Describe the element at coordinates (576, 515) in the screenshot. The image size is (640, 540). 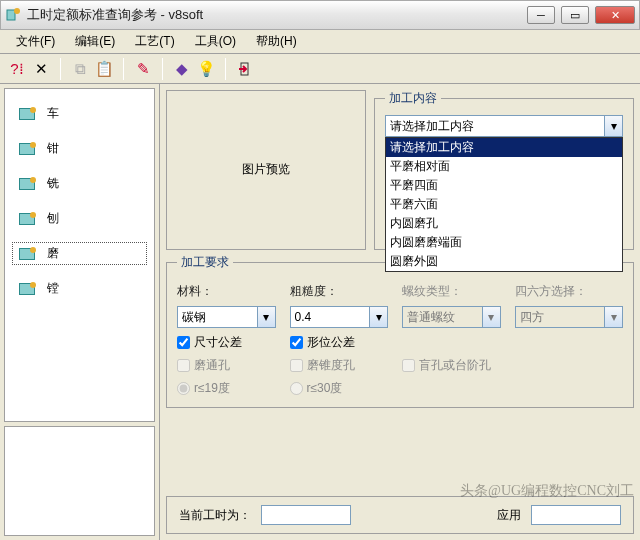
I see `apply-field` at that location.